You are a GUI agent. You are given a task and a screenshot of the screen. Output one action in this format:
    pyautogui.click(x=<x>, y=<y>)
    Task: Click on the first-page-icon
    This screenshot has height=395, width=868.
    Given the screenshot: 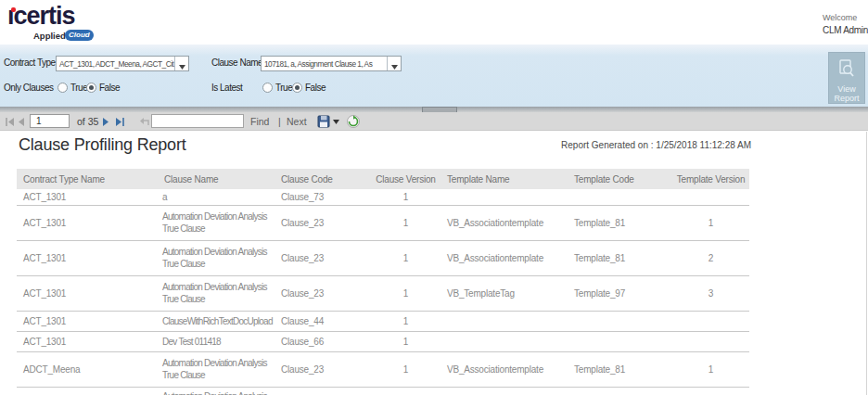 What is the action you would take?
    pyautogui.click(x=10, y=122)
    